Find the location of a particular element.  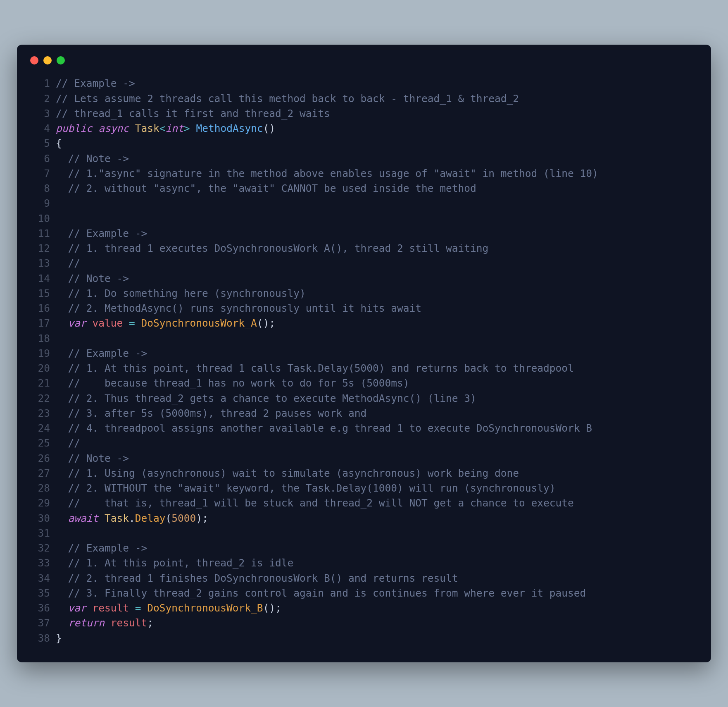

code-line: 38} is located at coordinates (364, 638).